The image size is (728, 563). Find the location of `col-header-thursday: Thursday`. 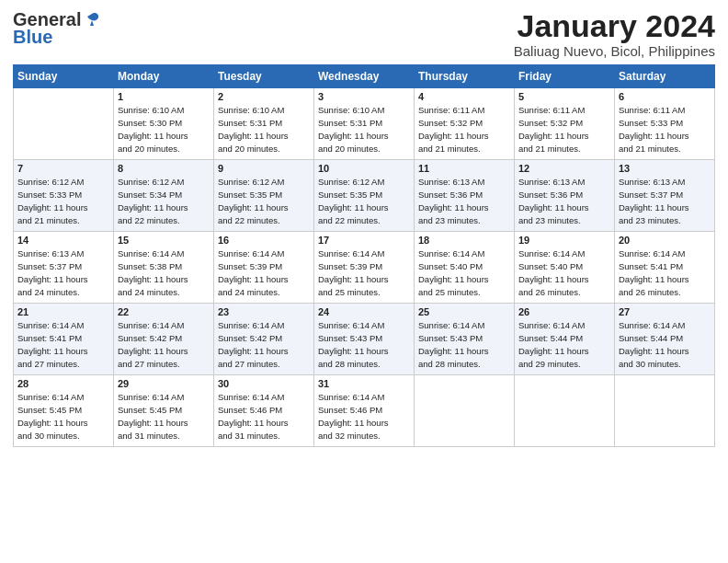

col-header-thursday: Thursday is located at coordinates (465, 77).